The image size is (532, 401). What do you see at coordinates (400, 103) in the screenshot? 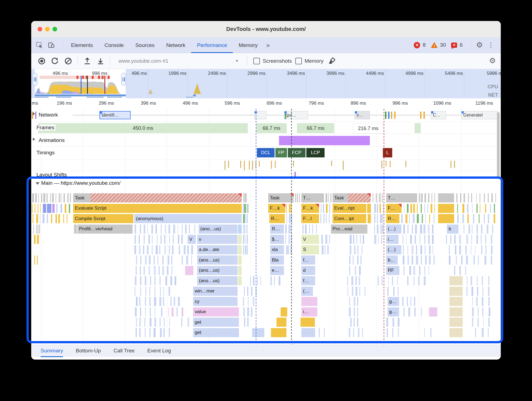
I see `ruler-tick-label: 996 ms` at bounding box center [400, 103].